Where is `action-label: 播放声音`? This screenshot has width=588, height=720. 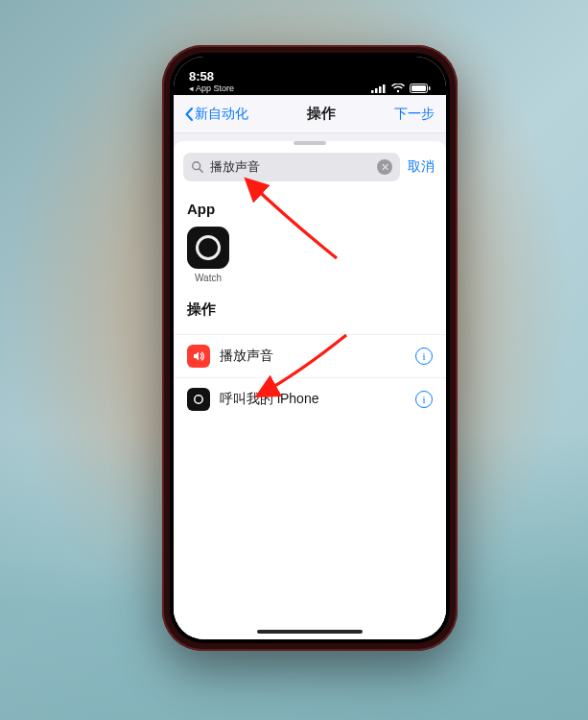
action-label: 播放声音 is located at coordinates (313, 356).